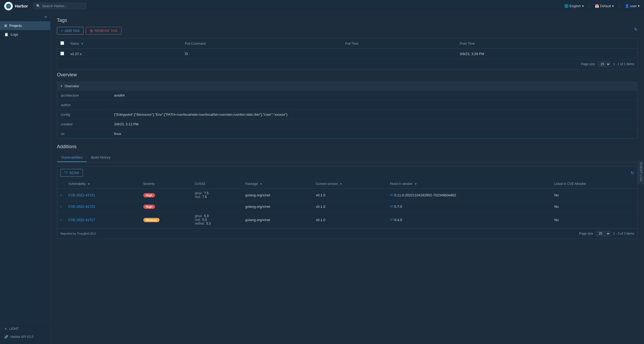 This screenshot has width=644, height=344. I want to click on tags-toolbar: + ADD TAG 🗑 REMOVE TAG ↻, so click(347, 31).